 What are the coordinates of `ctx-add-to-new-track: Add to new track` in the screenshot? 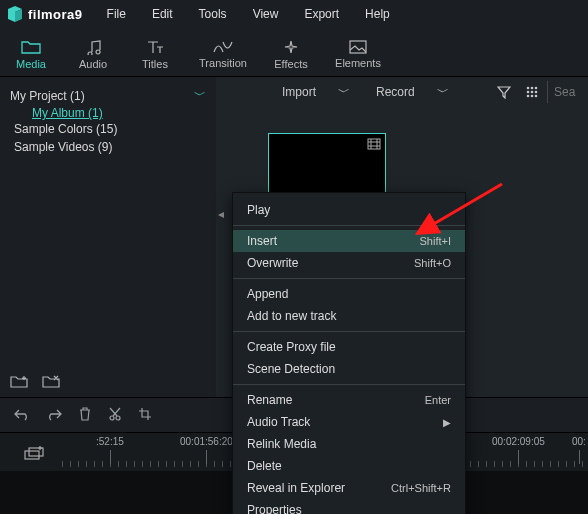 It's located at (349, 316).